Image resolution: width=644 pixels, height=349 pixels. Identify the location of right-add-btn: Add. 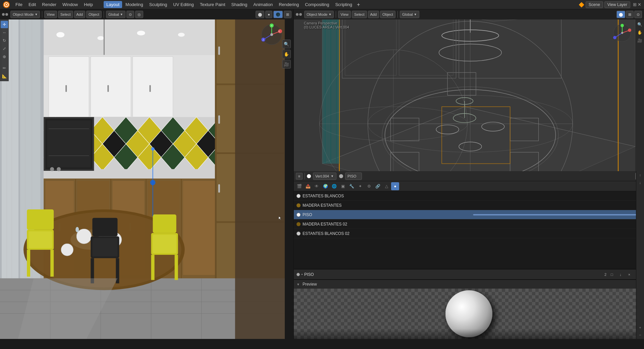
(374, 14).